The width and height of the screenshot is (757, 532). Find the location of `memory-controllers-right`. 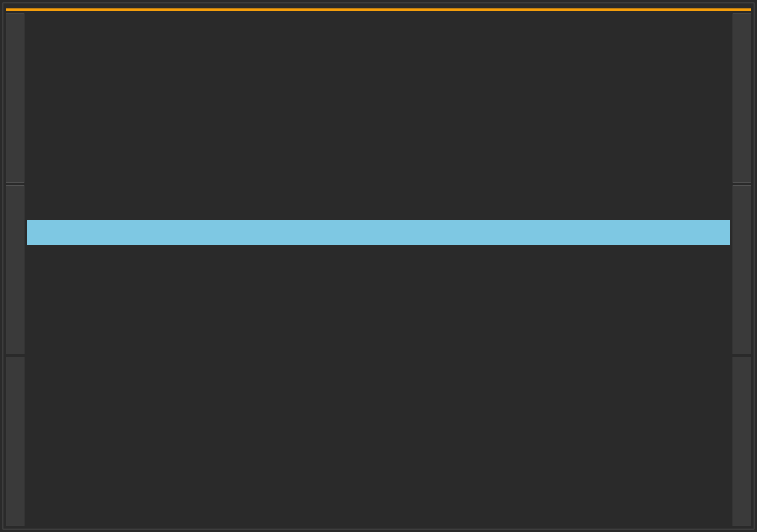

memory-controllers-right is located at coordinates (742, 270).